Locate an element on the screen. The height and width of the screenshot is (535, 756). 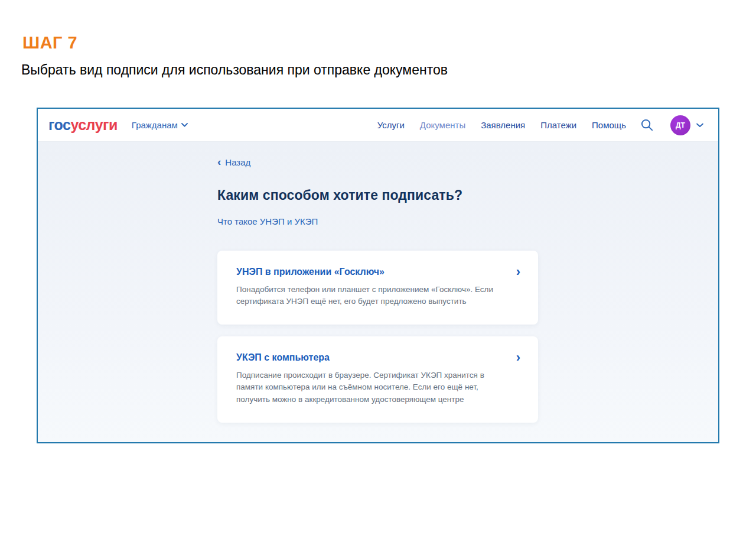
back-label: Назад is located at coordinates (237, 162).